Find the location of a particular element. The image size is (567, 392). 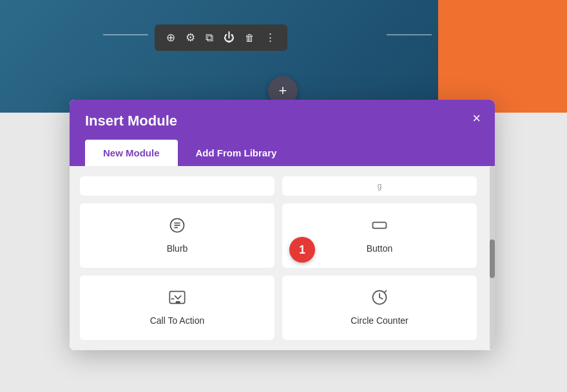

cta-icon is located at coordinates (177, 299).